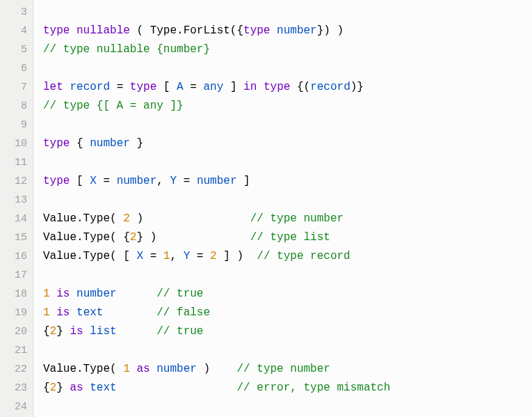 This screenshot has width=532, height=417. I want to click on token-comment: // error, type mismatch, so click(313, 388).